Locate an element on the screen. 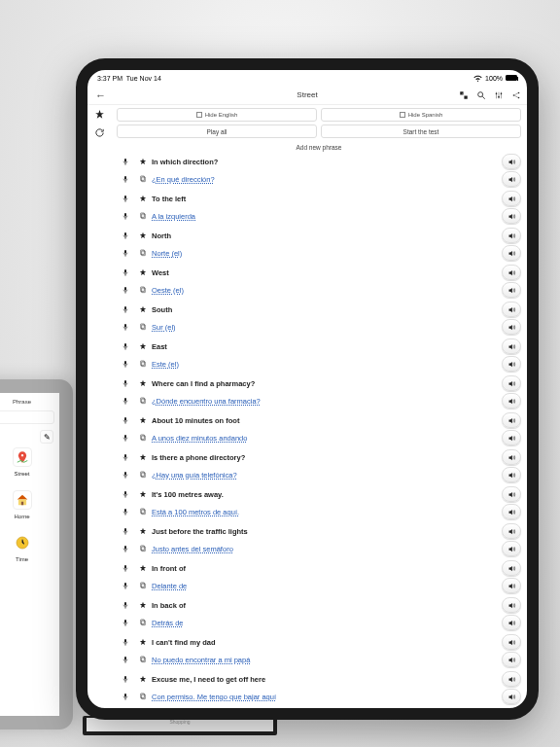 This screenshot has width=560, height=747. start-test-button: Start the test is located at coordinates (421, 131).